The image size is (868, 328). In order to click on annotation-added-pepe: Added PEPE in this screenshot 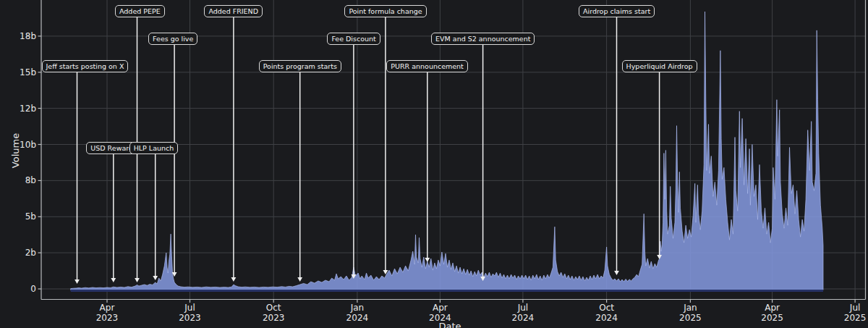, I will do `click(140, 12)`.